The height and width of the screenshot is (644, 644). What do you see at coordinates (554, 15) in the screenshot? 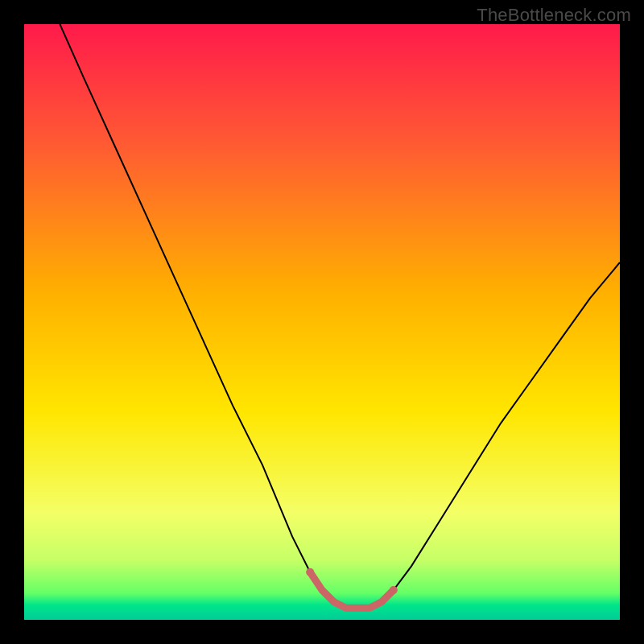
I see `watermark-text: TheBottleneck.com` at bounding box center [554, 15].